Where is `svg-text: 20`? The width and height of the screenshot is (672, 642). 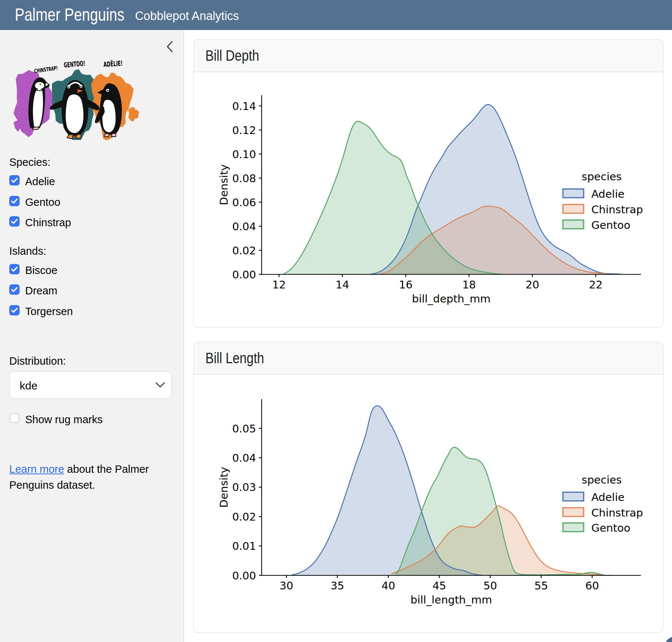
svg-text: 20 is located at coordinates (532, 285).